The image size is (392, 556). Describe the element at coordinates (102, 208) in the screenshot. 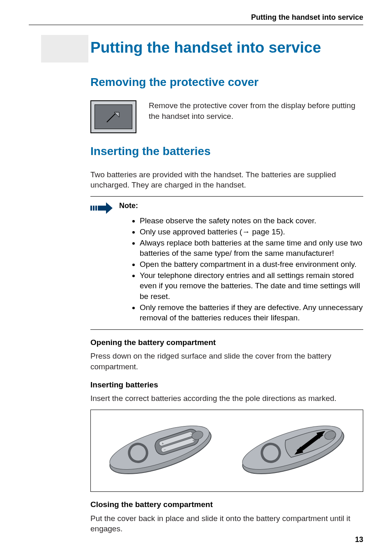

I see `note-arrow-icon` at that location.